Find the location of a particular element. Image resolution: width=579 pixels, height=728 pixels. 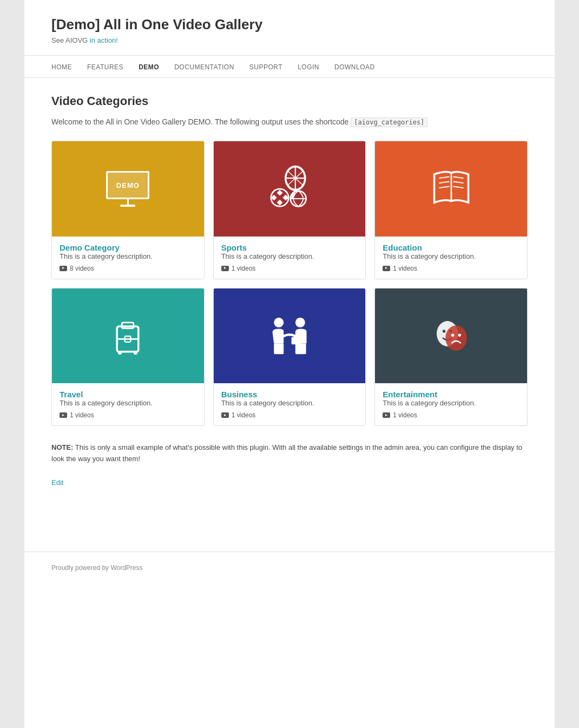

edit-link-container: Edit is located at coordinates (290, 482).